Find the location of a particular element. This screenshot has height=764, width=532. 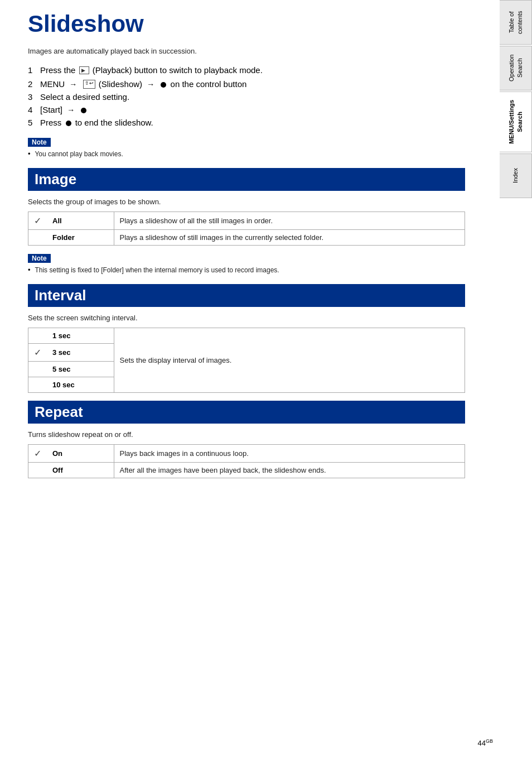

interval-section: Interval Sets the screen switching inter… is located at coordinates (246, 338).